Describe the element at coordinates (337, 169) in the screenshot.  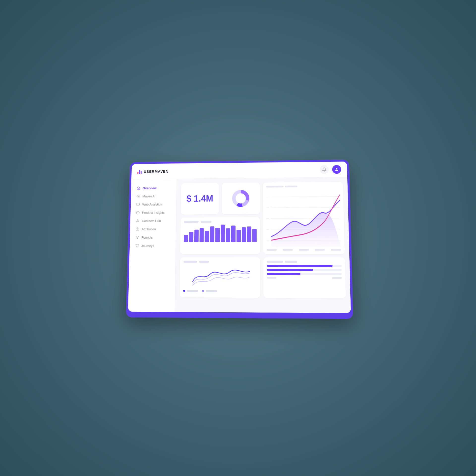
I see `user-avatar-button` at that location.